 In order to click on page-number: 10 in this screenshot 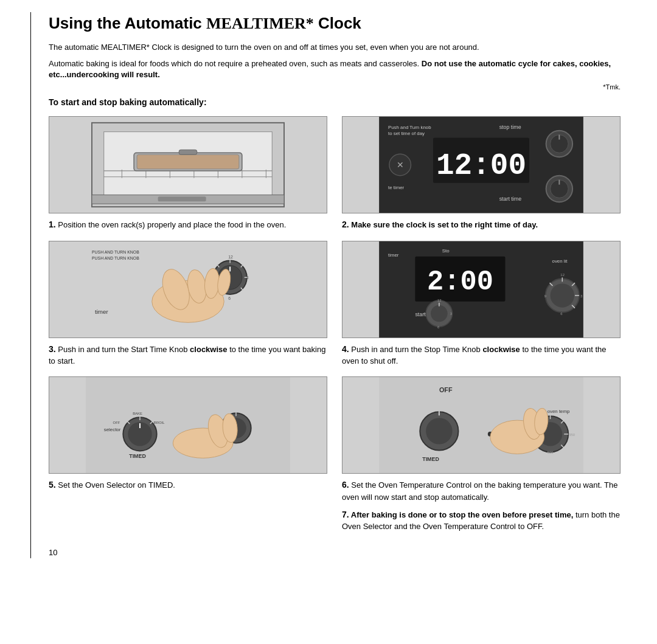, I will do `click(335, 553)`.